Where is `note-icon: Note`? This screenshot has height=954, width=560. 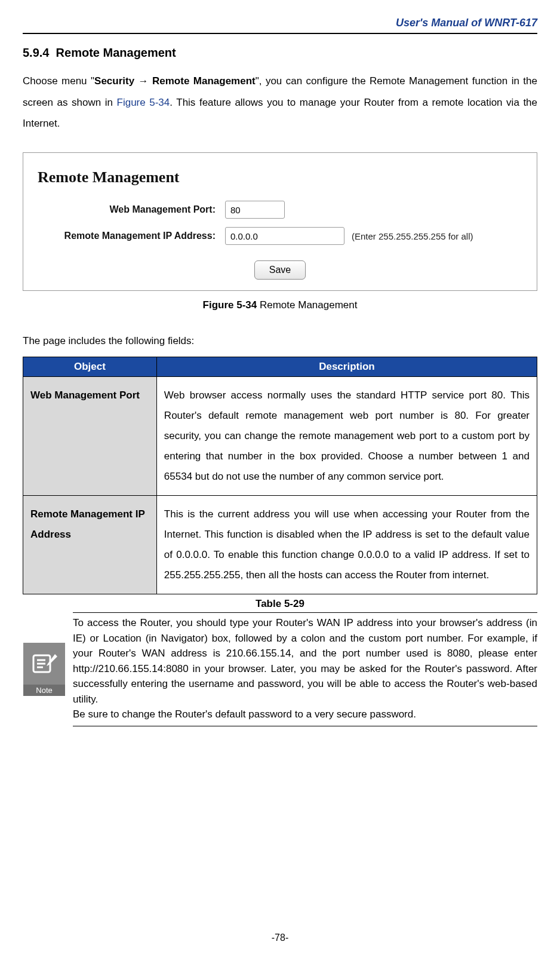
note-icon: Note is located at coordinates (44, 669).